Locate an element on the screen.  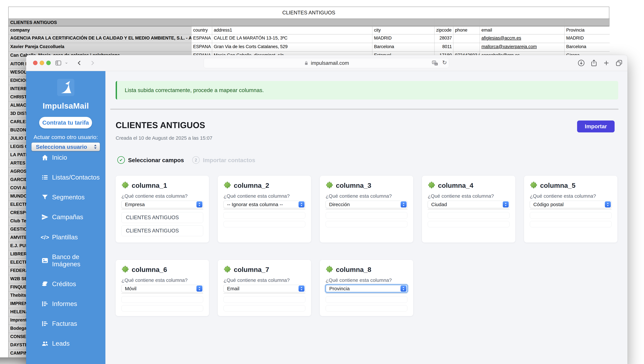
translate-icon: A x is located at coordinates (435, 64).